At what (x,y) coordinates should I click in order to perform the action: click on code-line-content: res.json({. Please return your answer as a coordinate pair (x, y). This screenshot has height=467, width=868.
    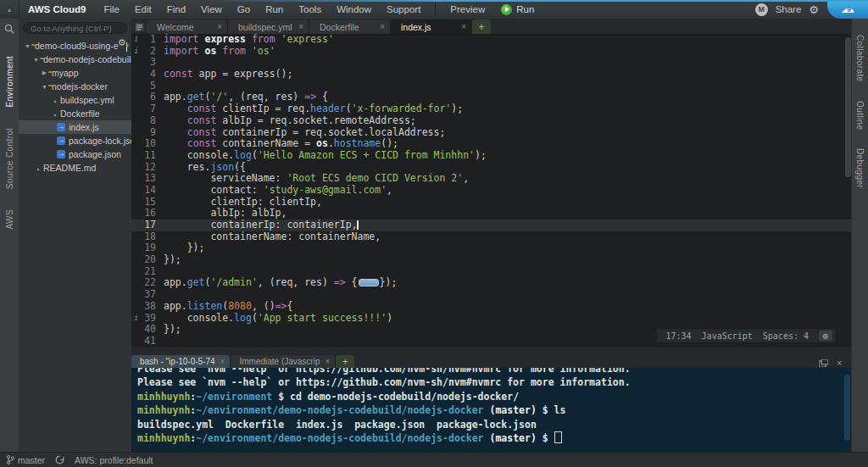
    Looking at the image, I should click on (508, 168).